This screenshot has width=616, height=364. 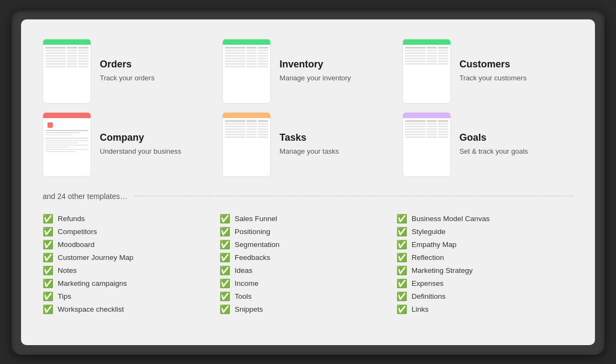 What do you see at coordinates (485, 245) in the screenshot?
I see `list-item: ✅ Empathy Map` at bounding box center [485, 245].